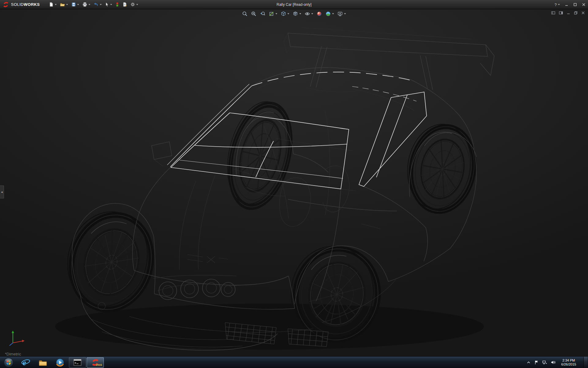  Describe the element at coordinates (60, 362) in the screenshot. I see `media-player-icon` at that location.